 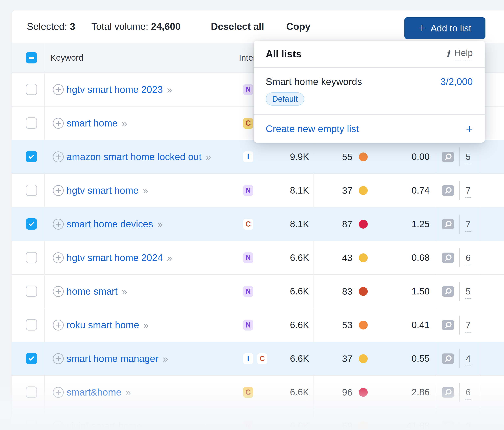 What do you see at coordinates (258, 420) in the screenshot?
I see `table-row: vivint smart home » N 6.6K 69 41.88 9` at bounding box center [258, 420].